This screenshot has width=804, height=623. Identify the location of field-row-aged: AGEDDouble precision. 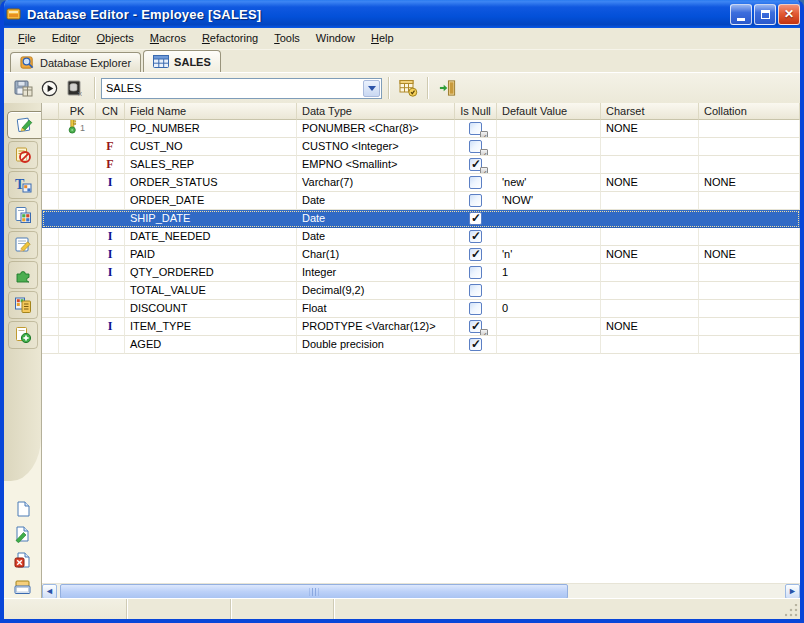
(421, 345).